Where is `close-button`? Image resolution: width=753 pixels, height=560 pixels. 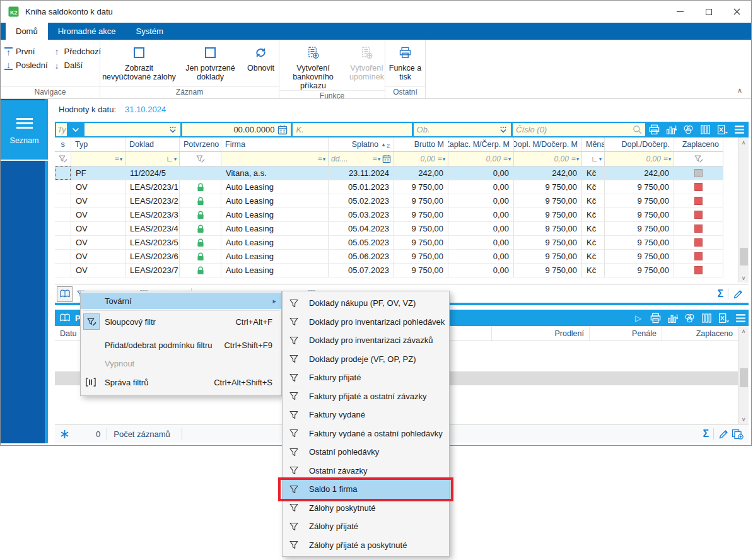 close-button is located at coordinates (737, 11).